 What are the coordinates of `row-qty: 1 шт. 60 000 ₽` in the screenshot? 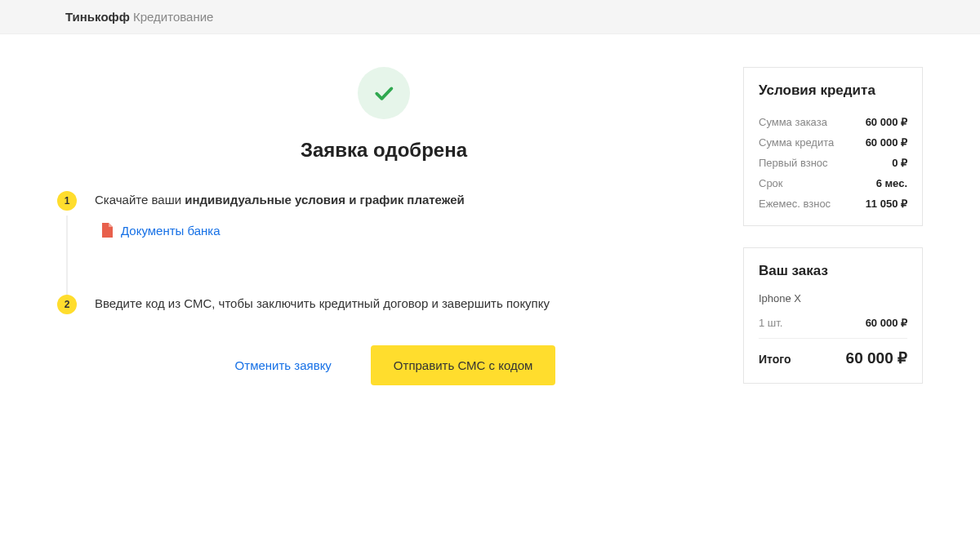 It's located at (833, 323).